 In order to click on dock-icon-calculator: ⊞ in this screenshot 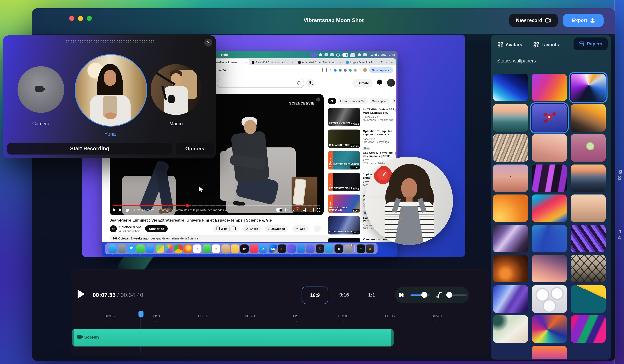, I will do `click(370, 249)`.